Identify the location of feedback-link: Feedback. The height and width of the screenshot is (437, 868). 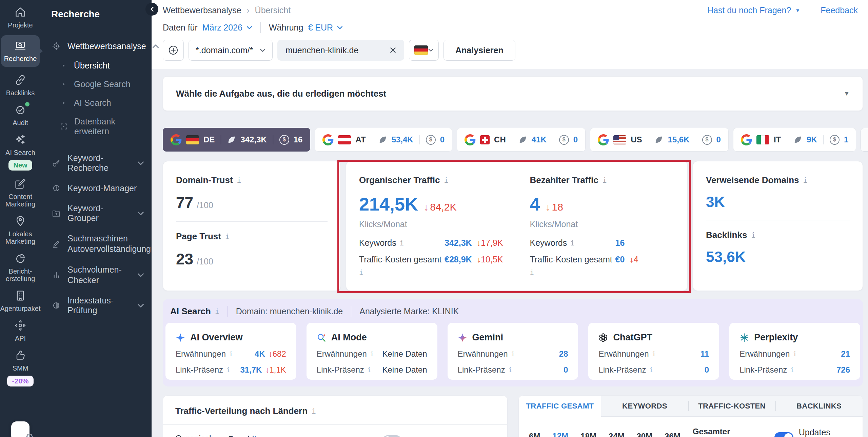
(839, 10).